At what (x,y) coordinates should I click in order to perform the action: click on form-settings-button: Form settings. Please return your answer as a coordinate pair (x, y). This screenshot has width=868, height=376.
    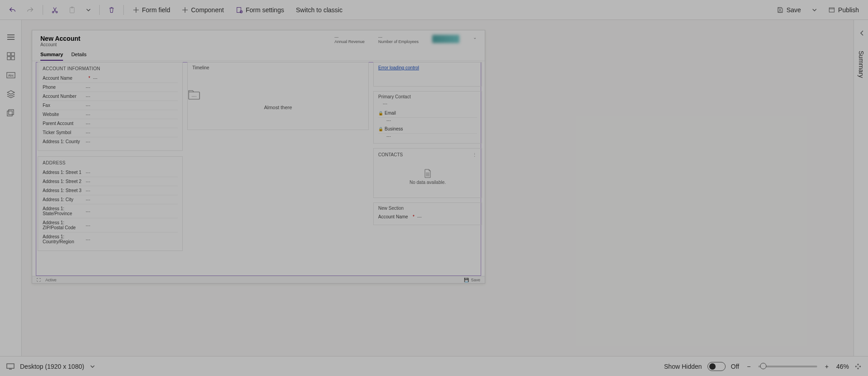
    Looking at the image, I should click on (260, 10).